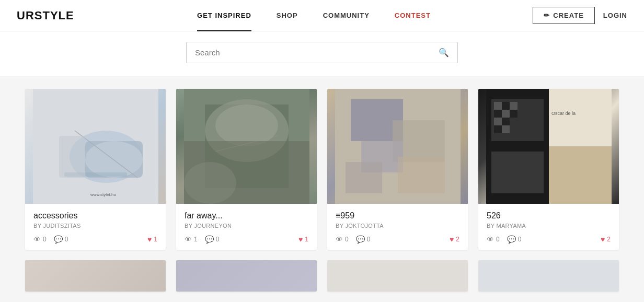 This screenshot has width=644, height=302. What do you see at coordinates (363, 239) in the screenshot?
I see `comments-stat-3: 💬 0` at bounding box center [363, 239].